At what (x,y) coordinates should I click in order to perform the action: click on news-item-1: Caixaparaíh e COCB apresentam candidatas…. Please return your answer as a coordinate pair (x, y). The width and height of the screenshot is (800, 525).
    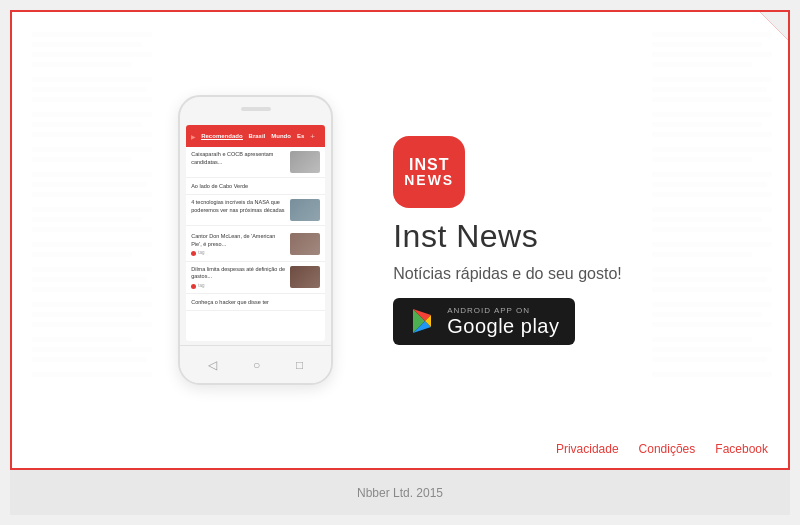
    Looking at the image, I should click on (256, 162).